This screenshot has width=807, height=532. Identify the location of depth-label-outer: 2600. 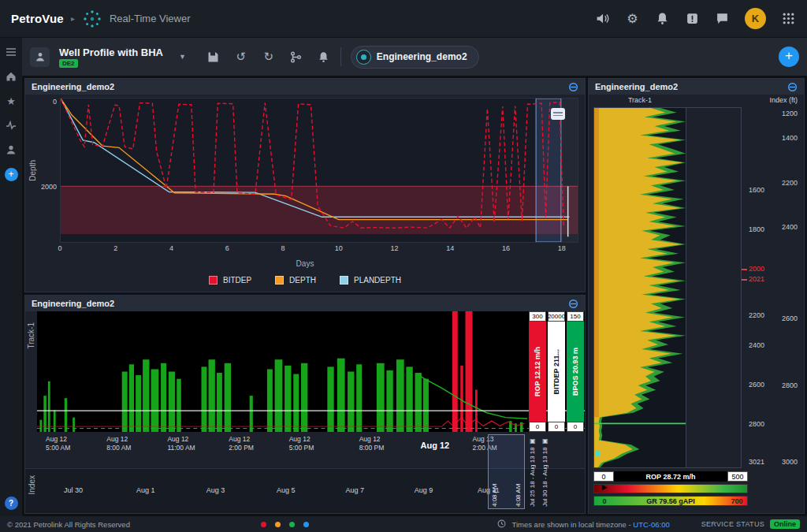
(790, 318).